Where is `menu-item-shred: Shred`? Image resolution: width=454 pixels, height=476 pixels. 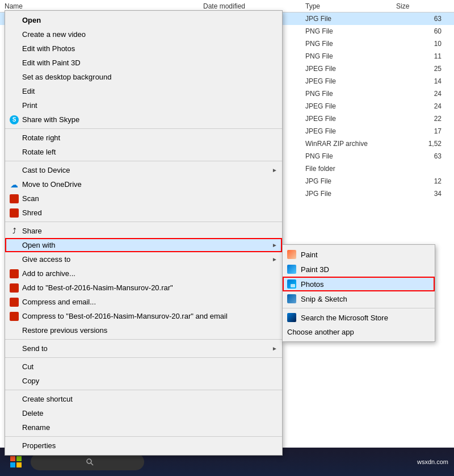
menu-item-shred: Shred is located at coordinates (144, 212).